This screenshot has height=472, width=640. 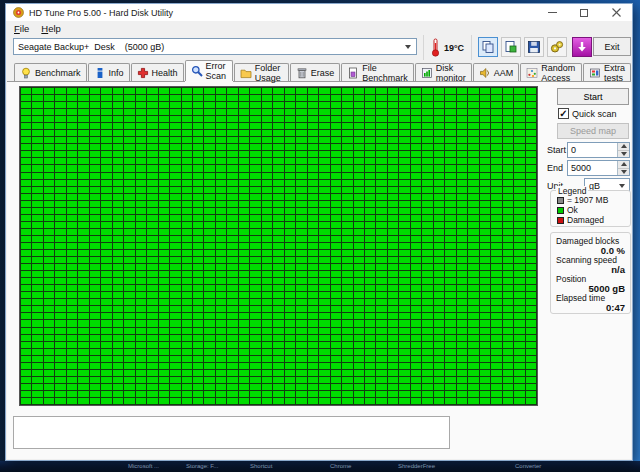 I want to click on copy-button, so click(x=488, y=47).